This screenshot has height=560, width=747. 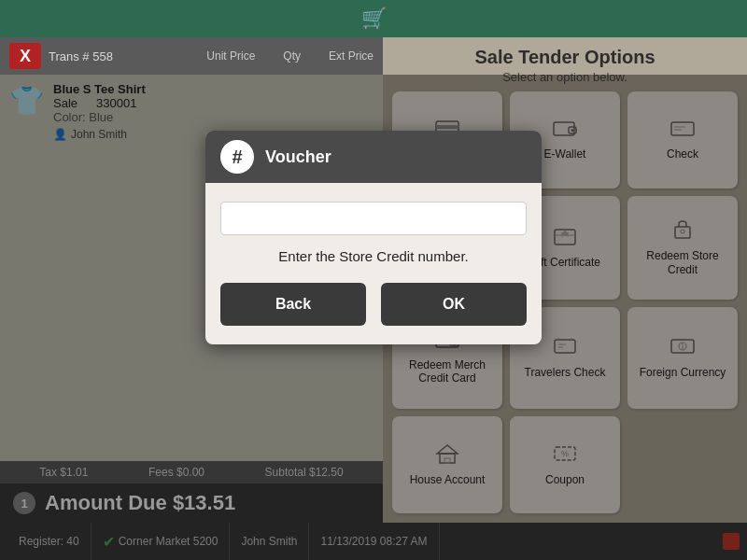 I want to click on modal-message: Enter the Store Credit number., so click(x=374, y=256).